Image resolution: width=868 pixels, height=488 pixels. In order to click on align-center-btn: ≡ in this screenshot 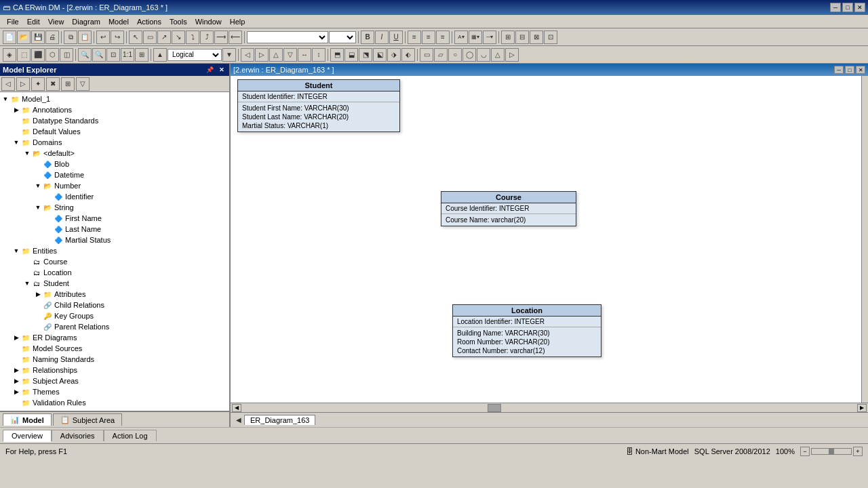, I will do `click(429, 37)`.